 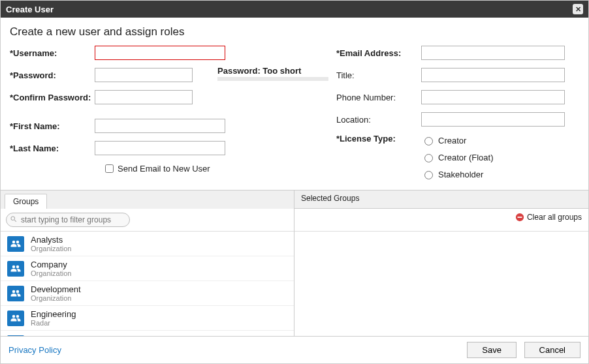 What do you see at coordinates (52, 127) in the screenshot?
I see `first-name-label: *First Name:` at bounding box center [52, 127].